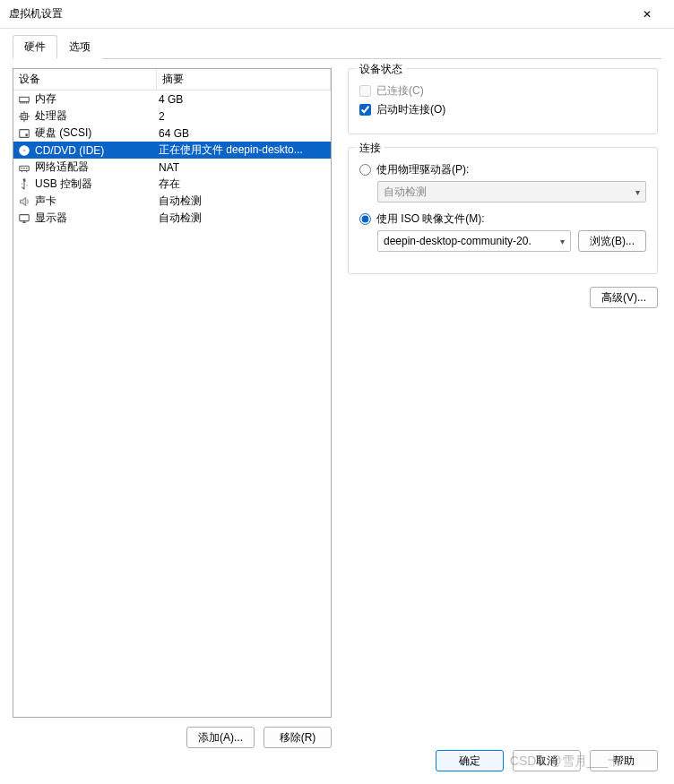 This screenshot has height=784, width=674. I want to click on use-iso-label: 使用 ISO 映像文件(M):, so click(430, 219).